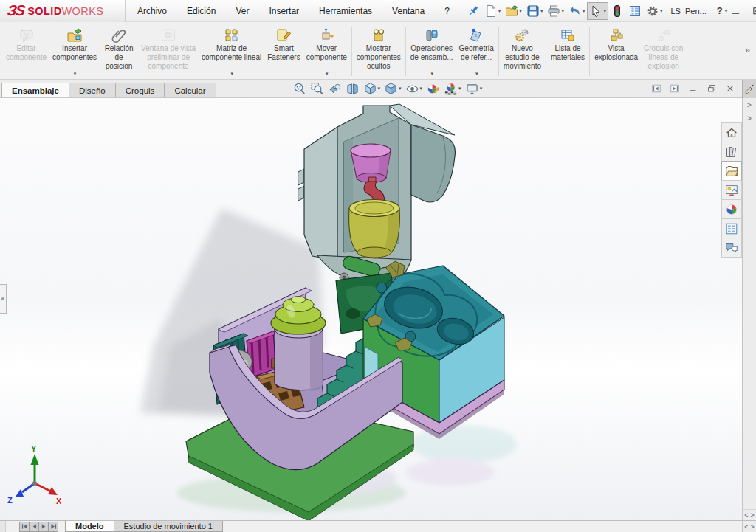 The image size is (756, 532). What do you see at coordinates (749, 527) in the screenshot?
I see `bottom-right-scroll: < >` at bounding box center [749, 527].